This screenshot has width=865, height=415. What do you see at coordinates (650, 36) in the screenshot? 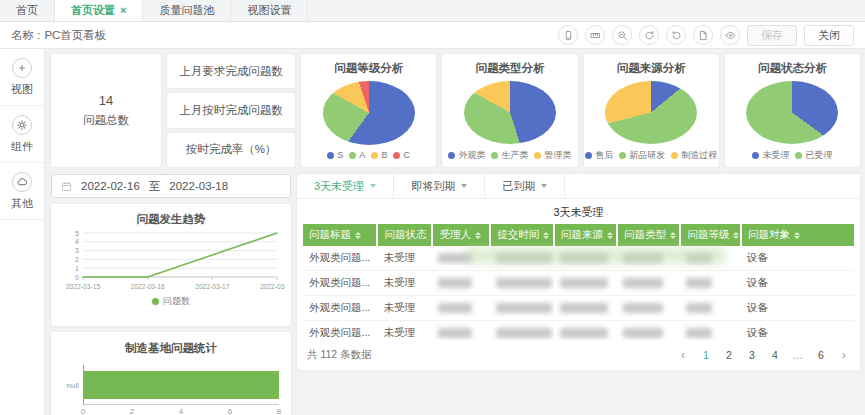
I see `refresh-icon` at bounding box center [650, 36].